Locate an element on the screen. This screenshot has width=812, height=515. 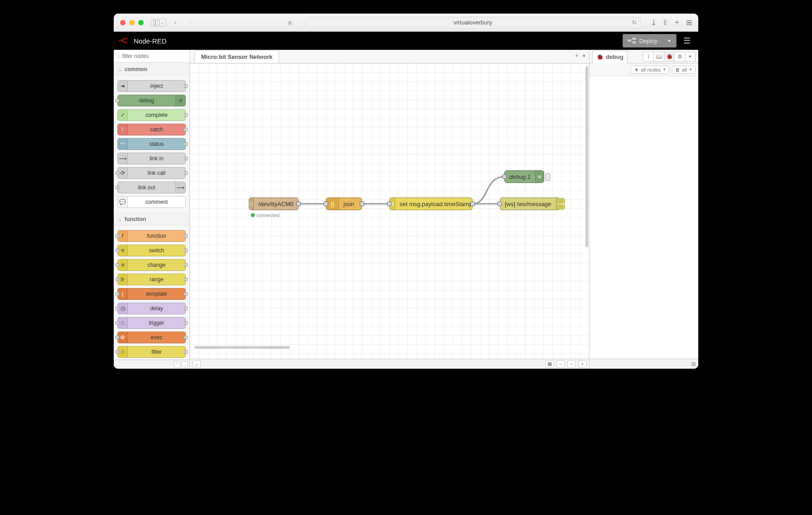
trash-icon: 🗑 is located at coordinates (678, 70).